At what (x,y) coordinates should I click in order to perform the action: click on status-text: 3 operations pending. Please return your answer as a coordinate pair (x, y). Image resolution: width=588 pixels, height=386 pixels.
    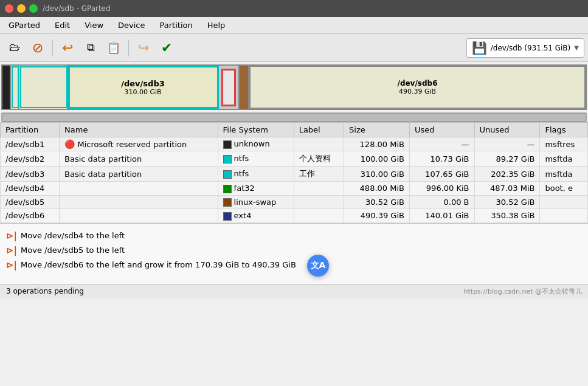
    Looking at the image, I should click on (45, 291).